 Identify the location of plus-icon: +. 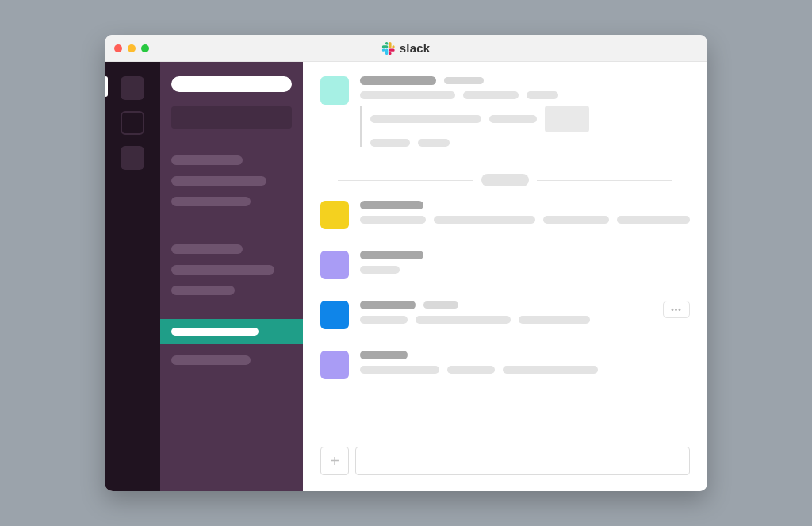
(335, 462).